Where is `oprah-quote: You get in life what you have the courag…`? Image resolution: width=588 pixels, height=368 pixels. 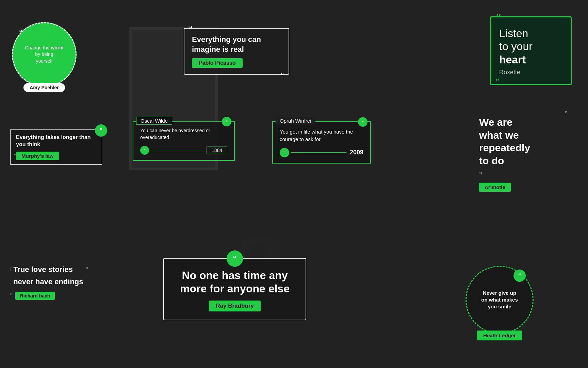 oprah-quote: You get in life what you have the courag… is located at coordinates (322, 136).